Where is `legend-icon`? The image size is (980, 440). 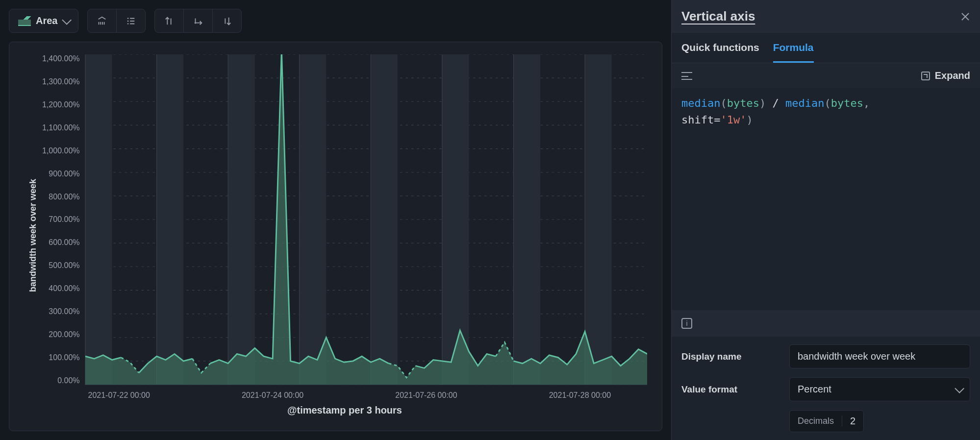 legend-icon is located at coordinates (131, 21).